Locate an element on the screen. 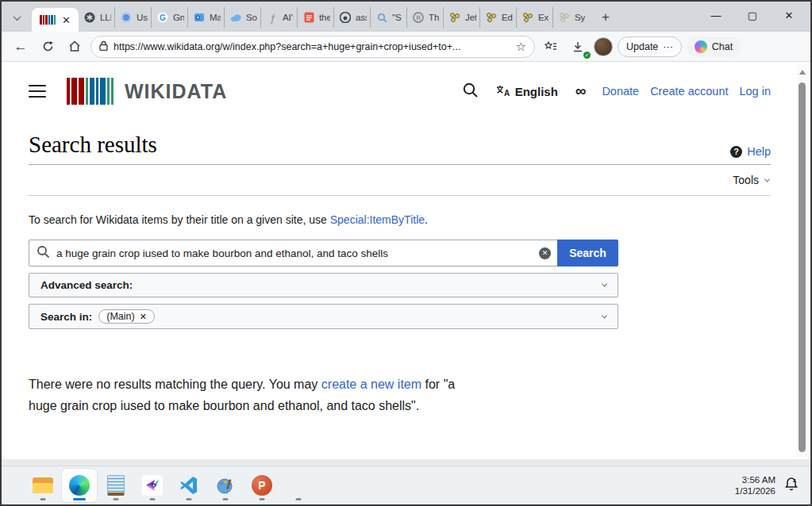 Image resolution: width=812 pixels, height=506 pixels. advanced-search-label: Advanced search: is located at coordinates (87, 286).